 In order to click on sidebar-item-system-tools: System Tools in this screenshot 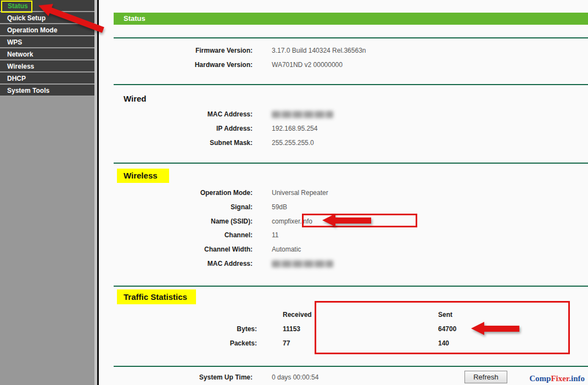, I will do `click(47, 91)`.